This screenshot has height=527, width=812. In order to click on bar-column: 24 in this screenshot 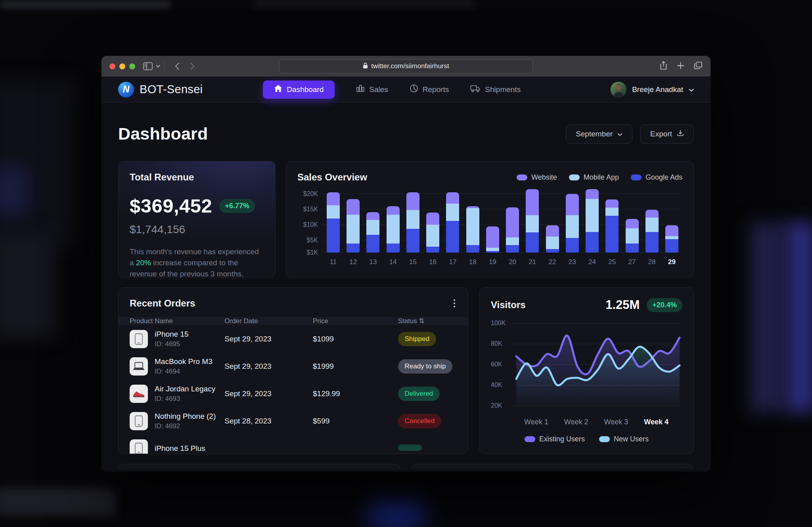, I will do `click(592, 221)`.